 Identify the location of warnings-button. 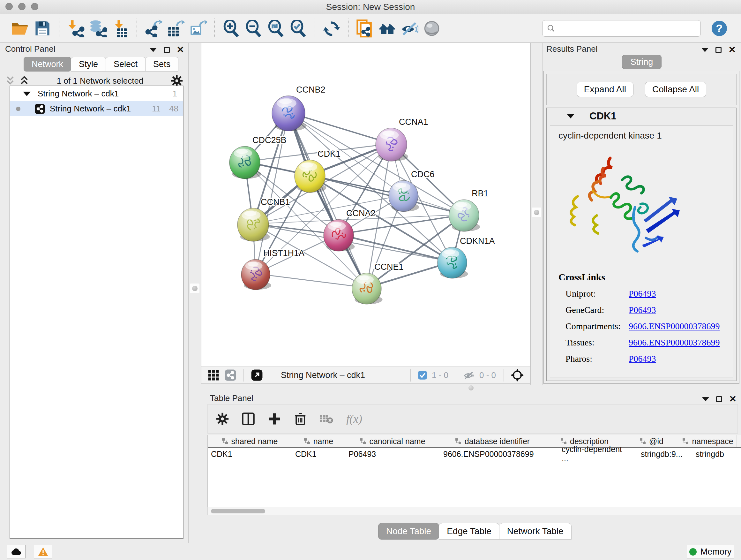
(43, 552).